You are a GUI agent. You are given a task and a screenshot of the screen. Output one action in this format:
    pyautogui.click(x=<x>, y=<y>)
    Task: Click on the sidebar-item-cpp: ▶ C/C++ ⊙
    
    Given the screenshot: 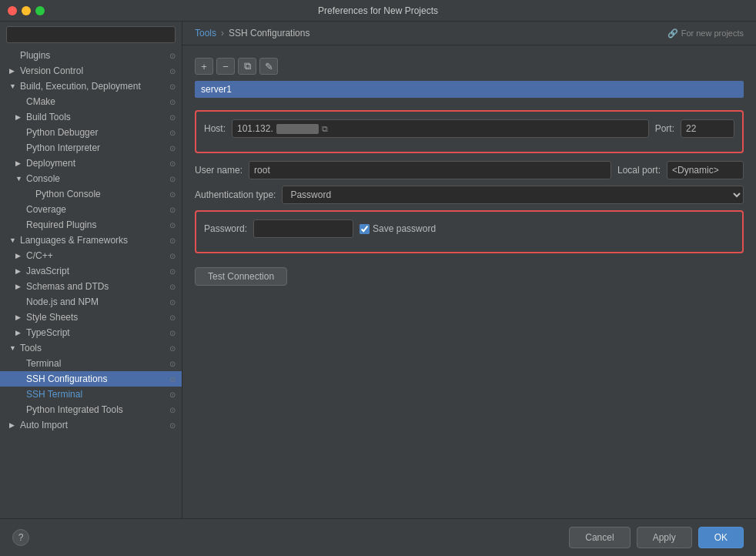 What is the action you would take?
    pyautogui.click(x=91, y=256)
    